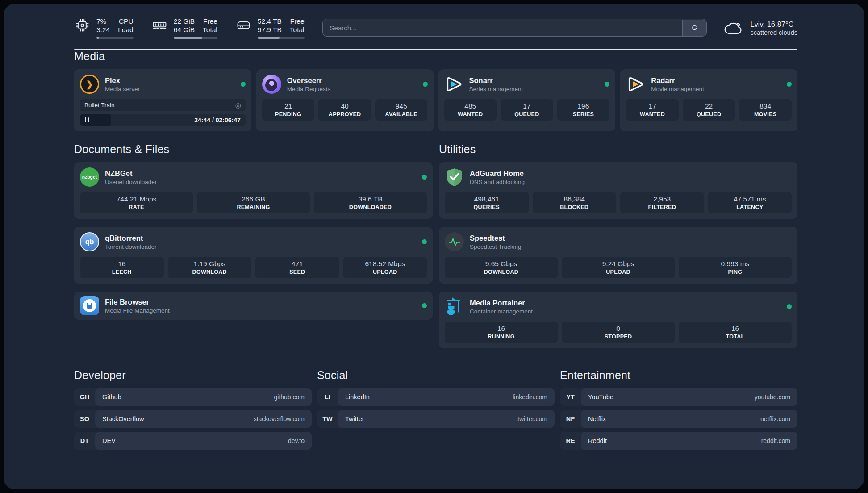  What do you see at coordinates (163, 105) in the screenshot?
I see `now-playing-title-row: Bullet Train ◎` at bounding box center [163, 105].